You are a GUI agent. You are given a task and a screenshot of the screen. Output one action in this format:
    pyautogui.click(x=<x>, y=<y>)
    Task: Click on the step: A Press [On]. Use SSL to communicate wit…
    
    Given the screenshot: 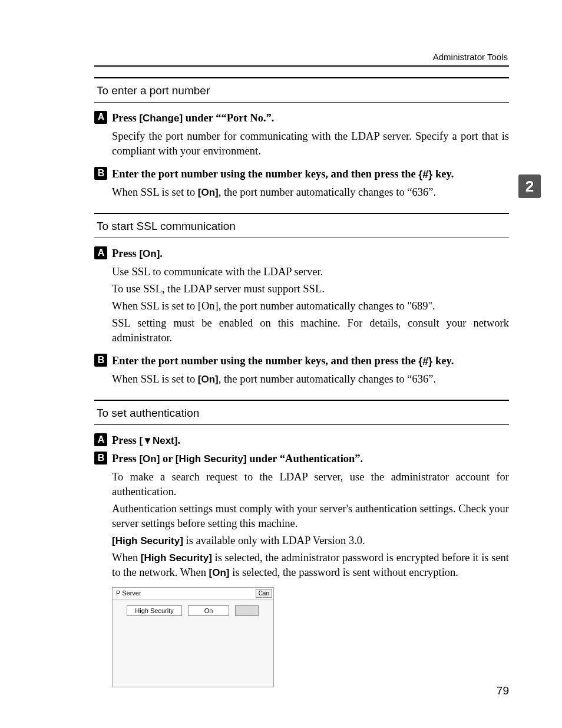 What is the action you would take?
    pyautogui.click(x=302, y=296)
    